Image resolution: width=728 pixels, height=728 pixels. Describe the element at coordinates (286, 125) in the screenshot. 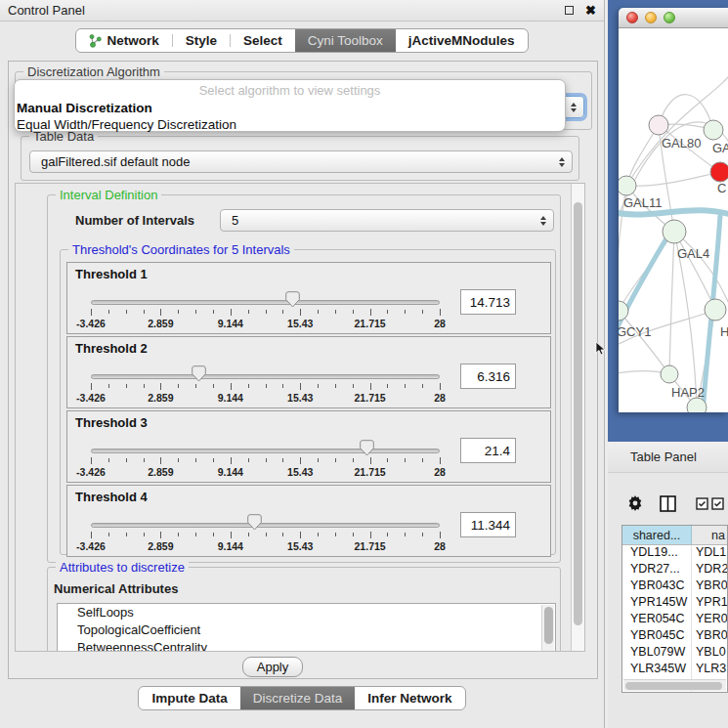

I see `popup-item-equal-width-frequency: Equal Width/Frequency Discretization` at that location.